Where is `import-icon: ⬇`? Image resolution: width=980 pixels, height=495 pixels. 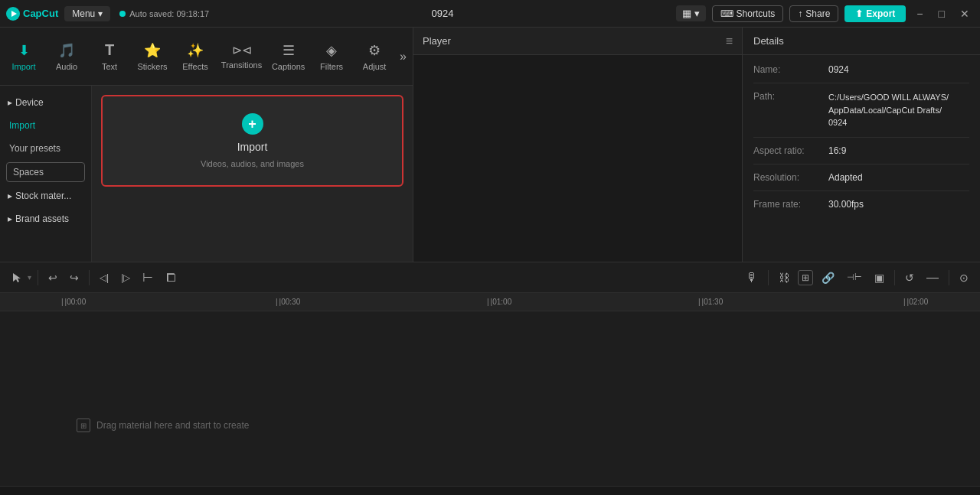 import-icon: ⬇ is located at coordinates (24, 50).